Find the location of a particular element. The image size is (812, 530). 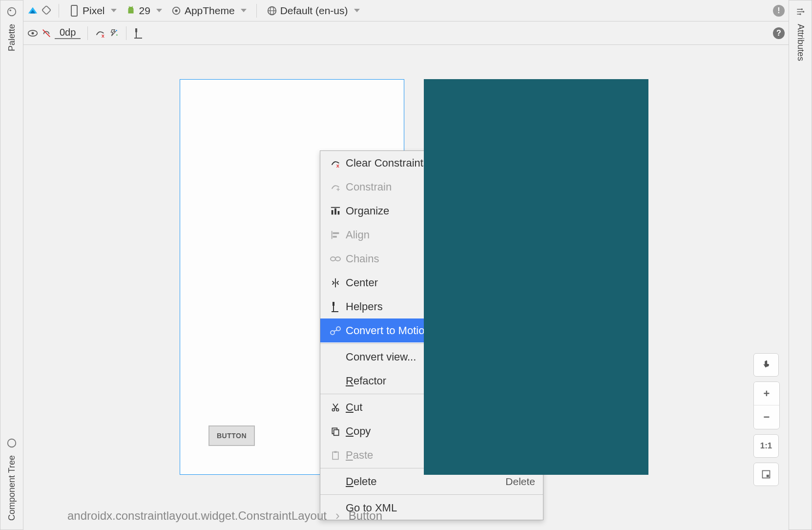

menu-separator is located at coordinates (432, 494).